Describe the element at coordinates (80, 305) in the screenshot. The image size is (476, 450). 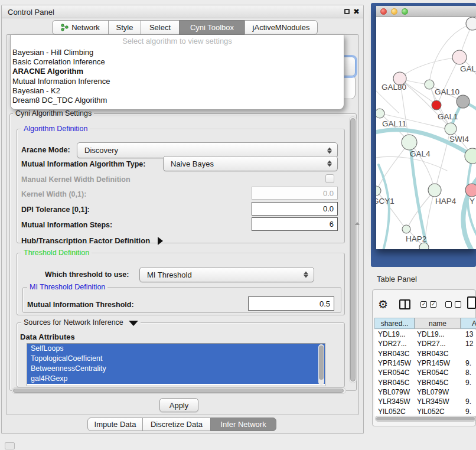
I see `mi-threshold-label: Mutual Information Threshold:` at that location.